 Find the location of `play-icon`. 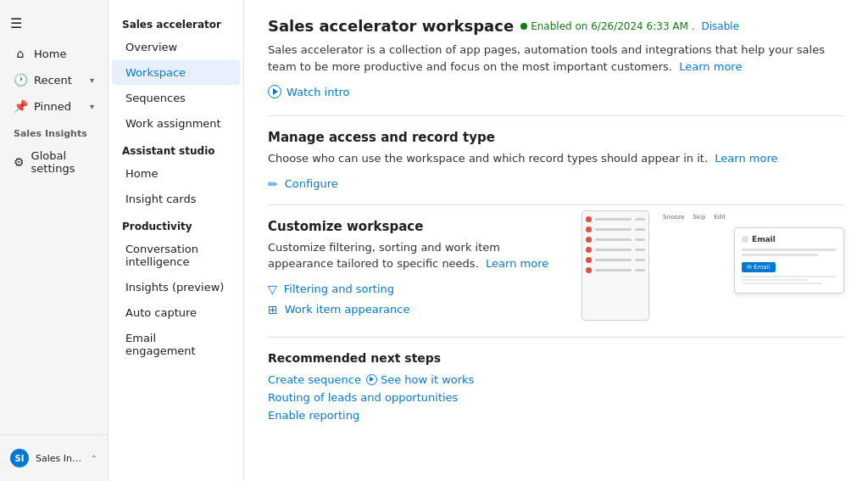

play-icon is located at coordinates (275, 92).